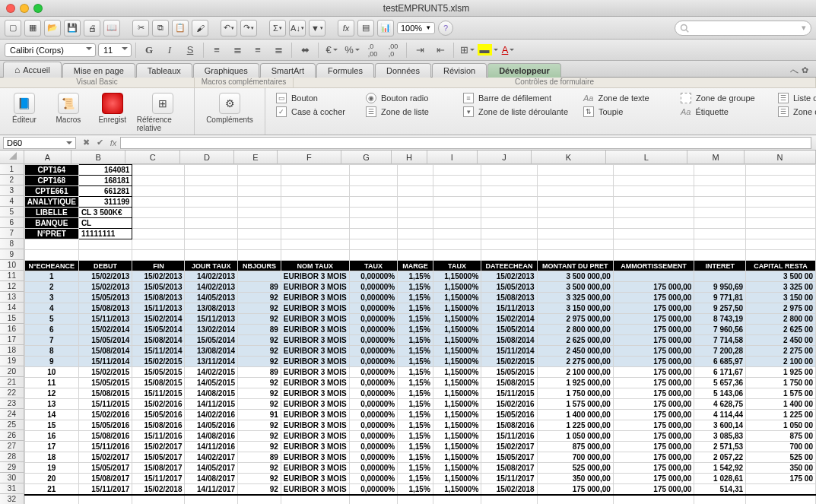 This screenshot has height=504, width=816. I want to click on italic-button: I, so click(170, 50).